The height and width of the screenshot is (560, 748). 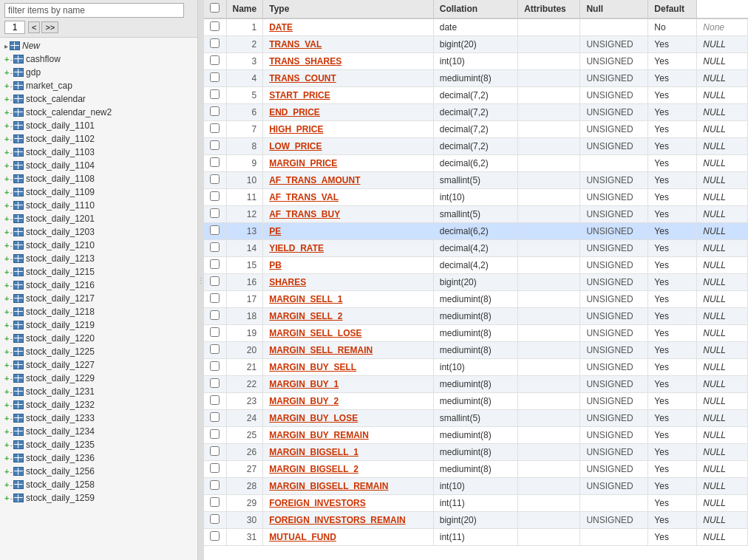 I want to click on sidebar-item: +-stock_daily_1218, so click(x=99, y=312).